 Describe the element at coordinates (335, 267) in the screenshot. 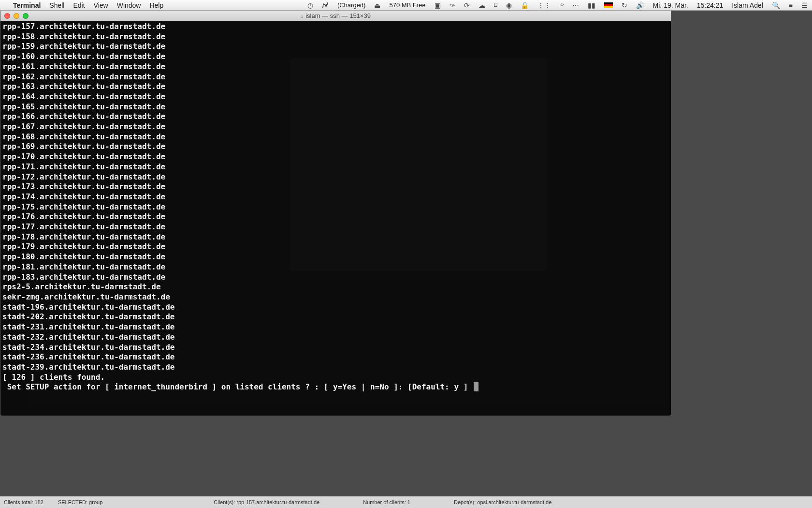

I see `terminal-line: rpp-181.architektur.tu-darmstadt.de` at that location.